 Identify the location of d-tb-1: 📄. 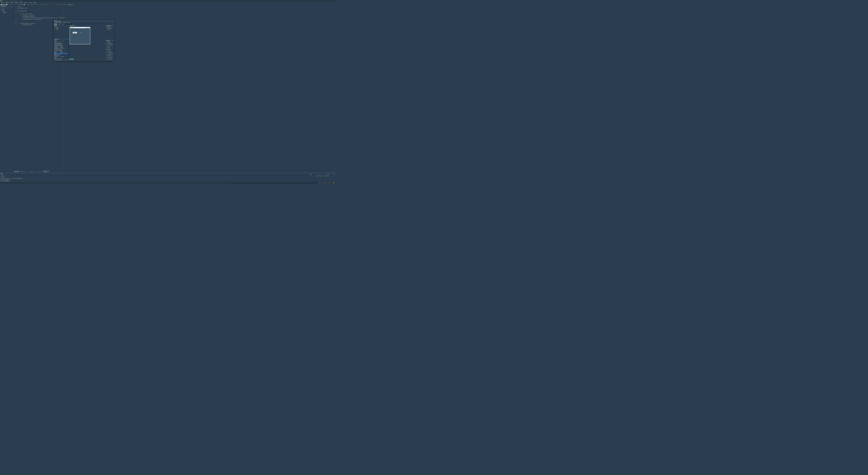
(55, 24).